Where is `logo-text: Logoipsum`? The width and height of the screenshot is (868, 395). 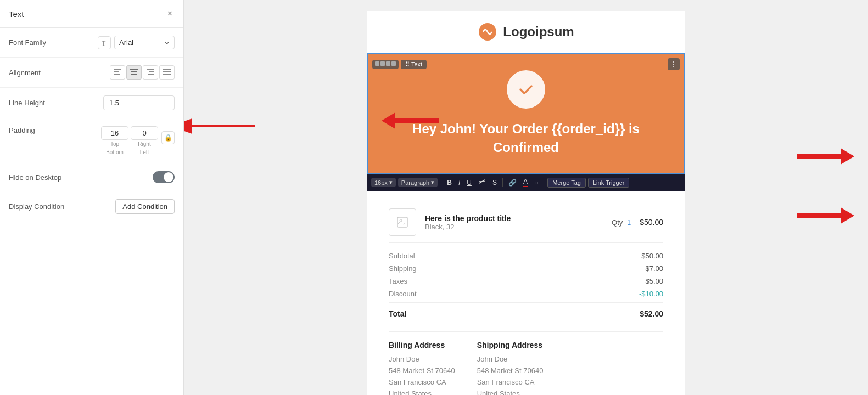
logo-text: Logoipsum is located at coordinates (538, 32).